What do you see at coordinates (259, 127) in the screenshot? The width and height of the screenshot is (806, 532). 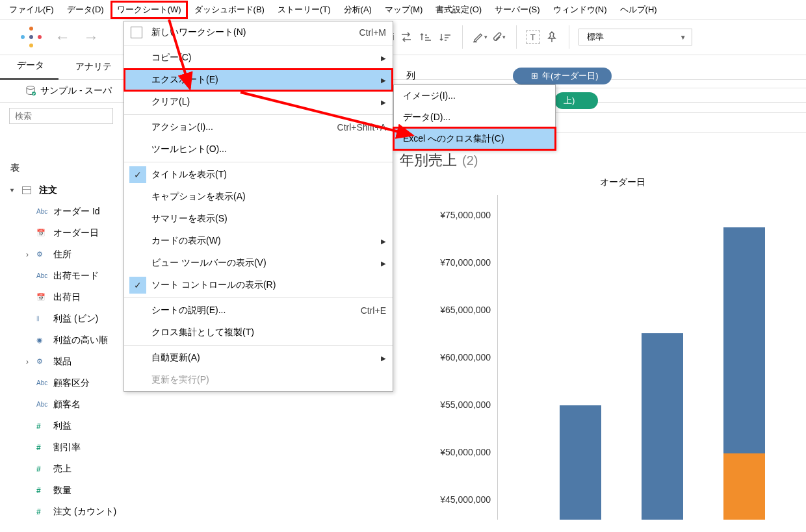 I see `menu-item: アクション(I)...Ctrl+Shift+A` at bounding box center [259, 127].